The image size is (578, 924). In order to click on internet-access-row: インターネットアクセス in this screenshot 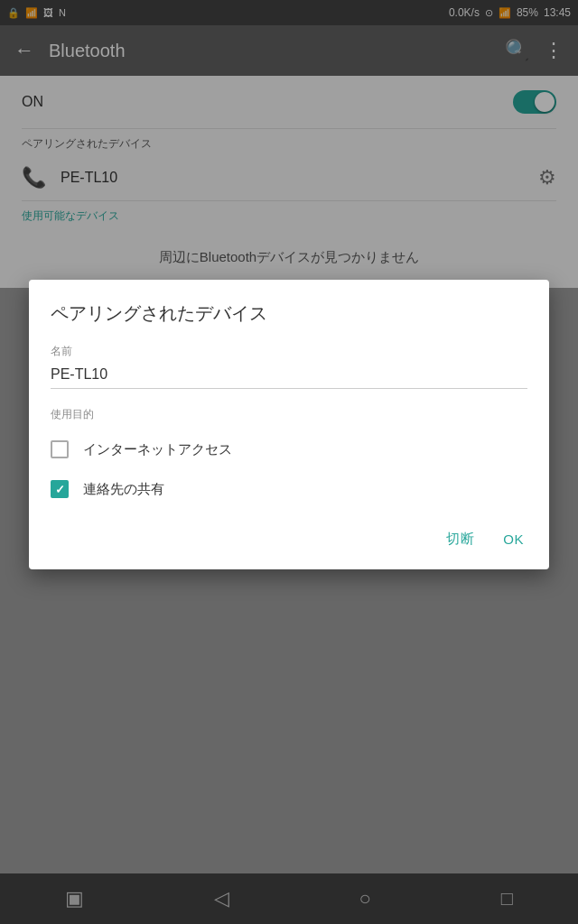, I will do `click(289, 449)`.